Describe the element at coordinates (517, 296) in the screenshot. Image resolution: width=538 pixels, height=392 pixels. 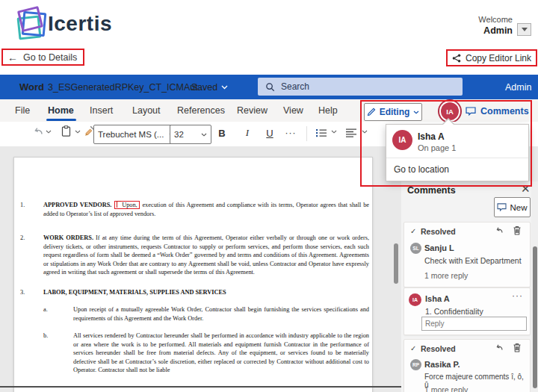
I see `comment-options-icon: ···` at that location.